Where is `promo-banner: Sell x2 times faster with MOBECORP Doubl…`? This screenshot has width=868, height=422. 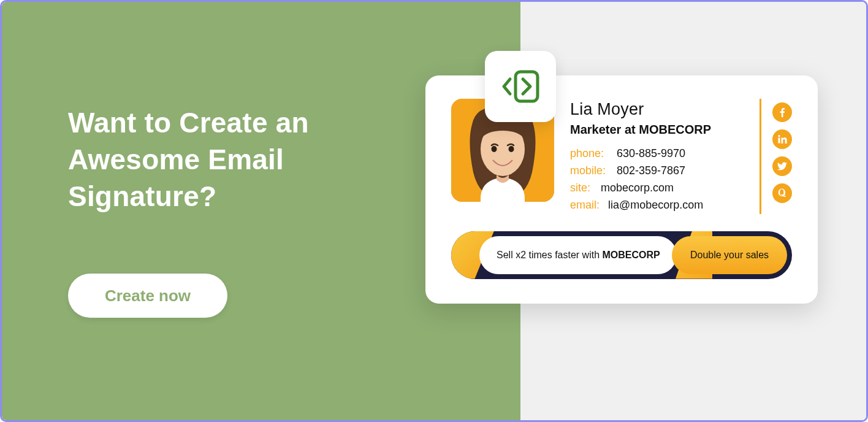
promo-banner: Sell x2 times faster with MOBECORP Doubl… is located at coordinates (622, 255).